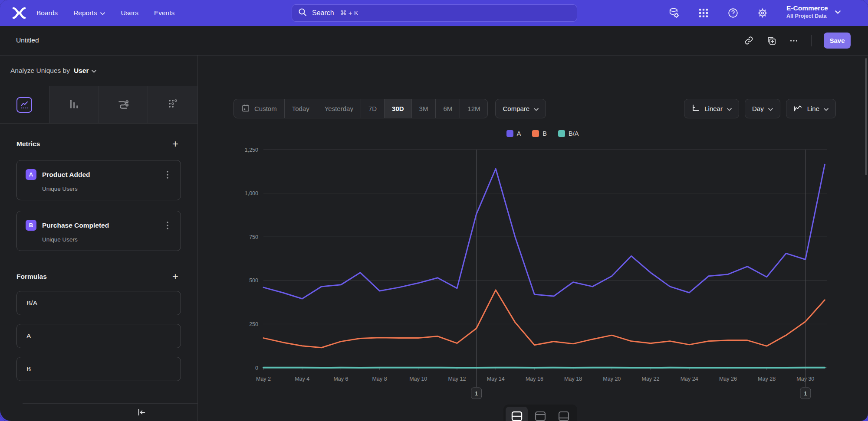 Image resolution: width=868 pixels, height=421 pixels. What do you see at coordinates (712, 108) in the screenshot?
I see `scale-dropdown: Linear` at bounding box center [712, 108].